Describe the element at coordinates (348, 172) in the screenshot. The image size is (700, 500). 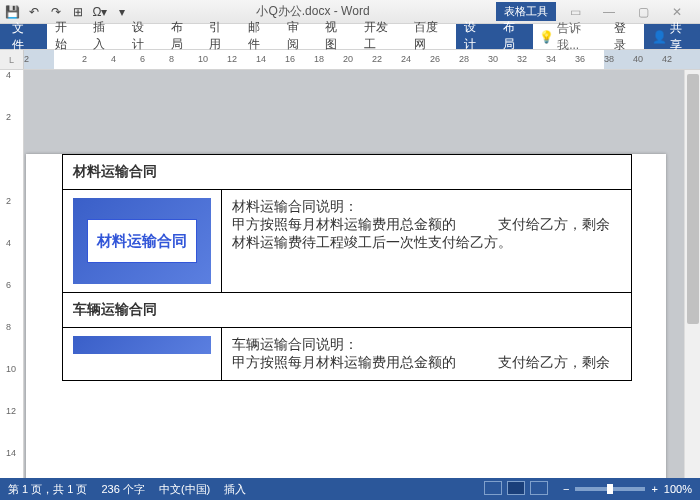
I see `table-row-header: 材料运输合同` at that location.